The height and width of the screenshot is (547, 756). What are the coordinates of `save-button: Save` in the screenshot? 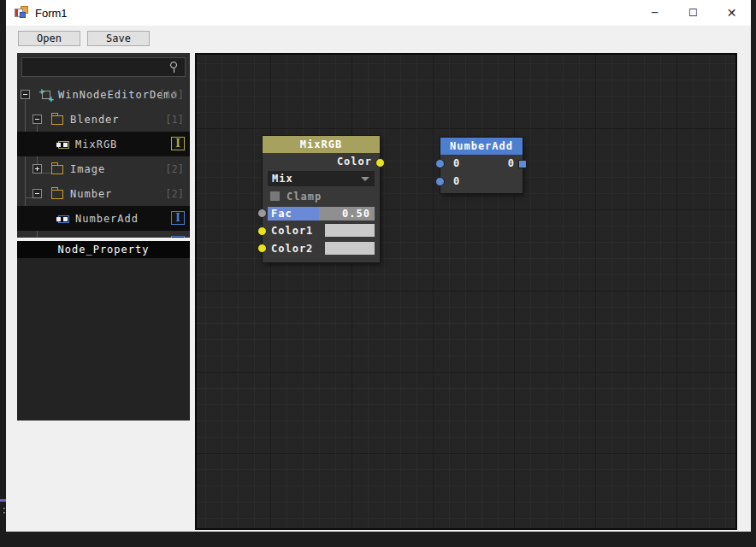 It's located at (118, 38).